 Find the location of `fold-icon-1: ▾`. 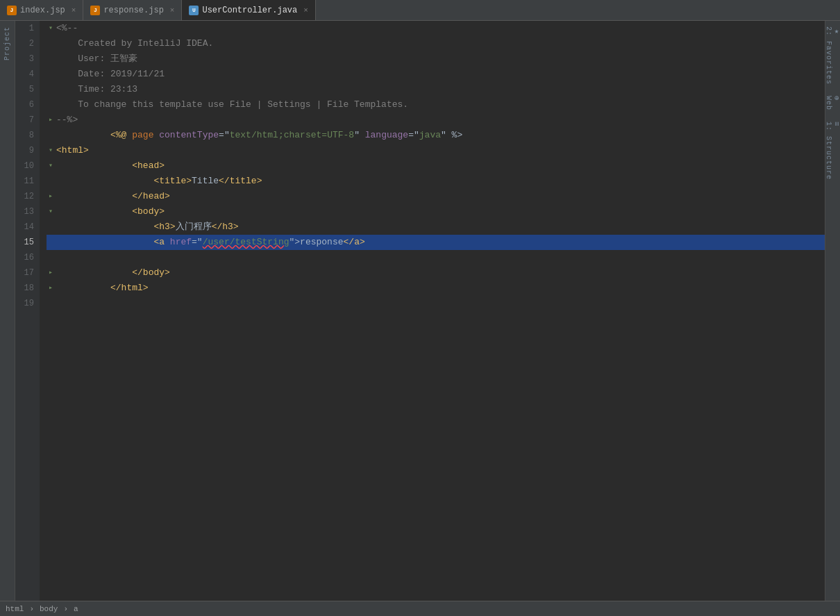

fold-icon-1: ▾ is located at coordinates (51, 28).